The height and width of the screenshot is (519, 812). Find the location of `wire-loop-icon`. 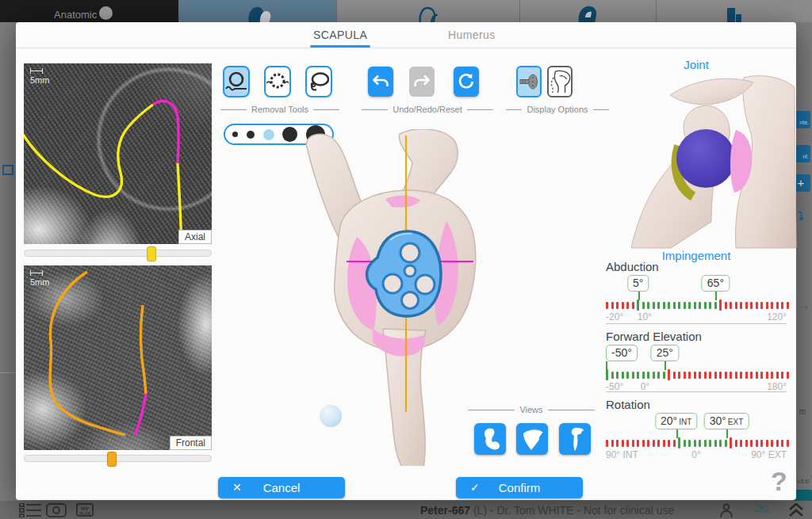

wire-loop-icon is located at coordinates (236, 82).